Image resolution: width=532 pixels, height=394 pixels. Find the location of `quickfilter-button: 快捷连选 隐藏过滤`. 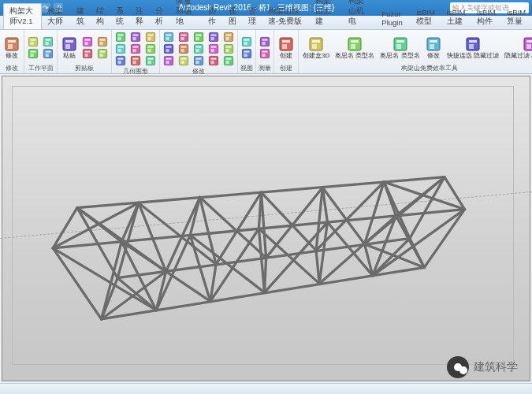

quickfilter-button: 快捷连选 隐藏过滤 is located at coordinates (473, 47).